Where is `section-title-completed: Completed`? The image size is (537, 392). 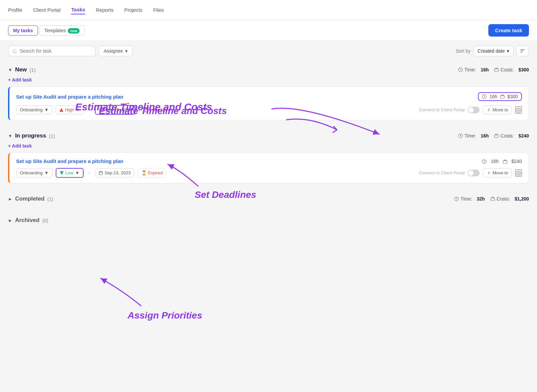
section-title-completed: Completed is located at coordinates (30, 199).